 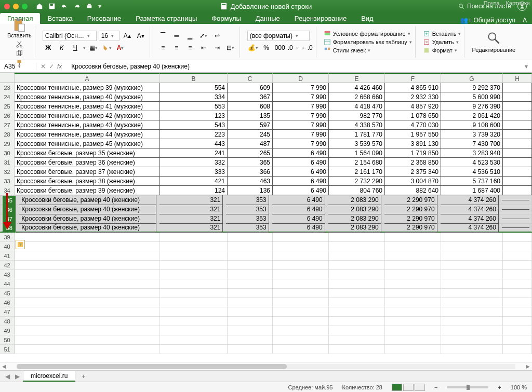 What do you see at coordinates (87, 134) in the screenshot?
I see `cell: Кроссовки теннисные, размер 44 (мужские)` at bounding box center [87, 134].